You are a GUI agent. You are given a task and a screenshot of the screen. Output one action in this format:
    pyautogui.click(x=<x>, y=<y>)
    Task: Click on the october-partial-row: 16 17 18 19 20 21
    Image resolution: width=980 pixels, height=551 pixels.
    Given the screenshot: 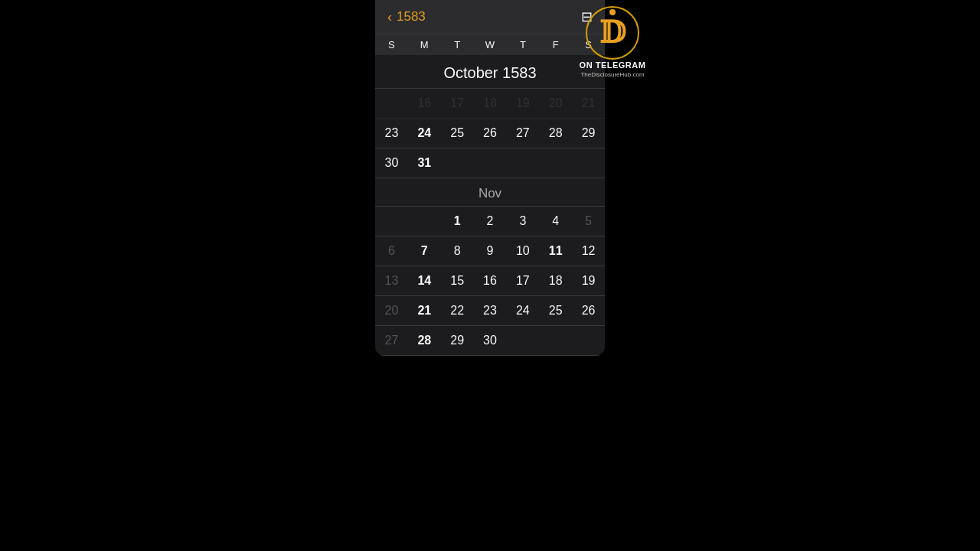 What is the action you would take?
    pyautogui.click(x=490, y=104)
    